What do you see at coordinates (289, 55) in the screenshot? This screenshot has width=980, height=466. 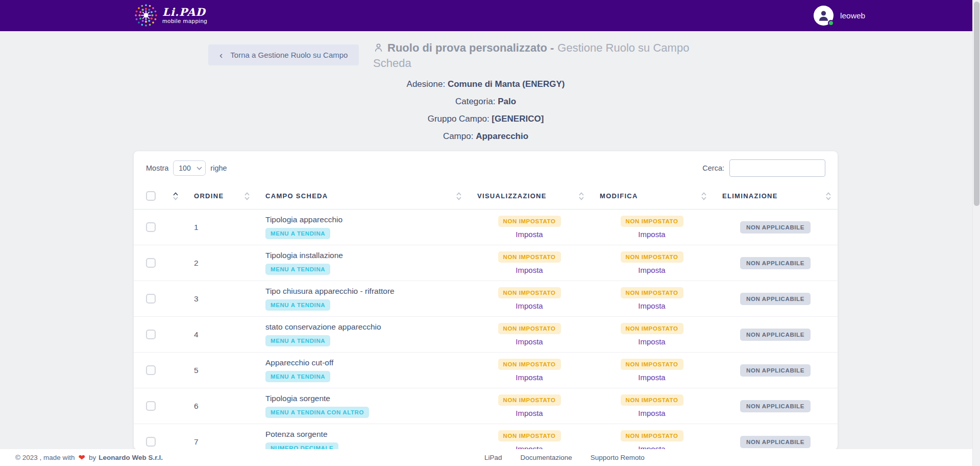 I see `back-button-label: Torna a Gestione Ruolo su Campo` at bounding box center [289, 55].